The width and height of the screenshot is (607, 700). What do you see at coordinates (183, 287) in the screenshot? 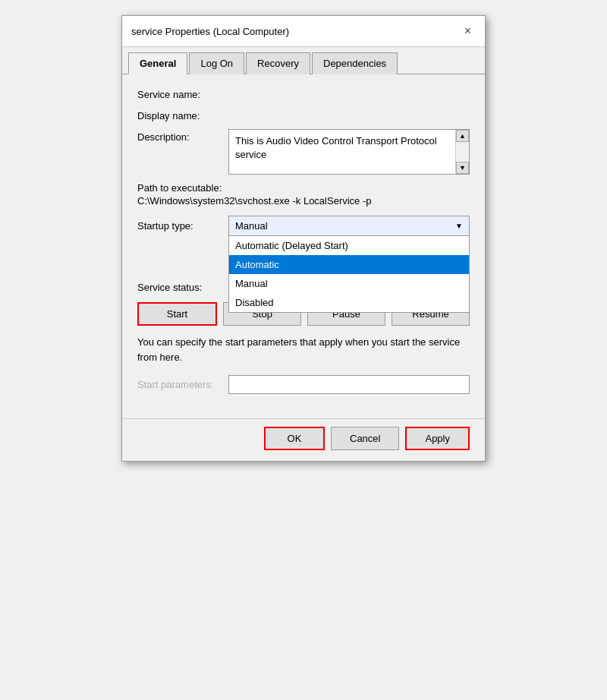
I see `service-status-label: Service status:` at bounding box center [183, 287].